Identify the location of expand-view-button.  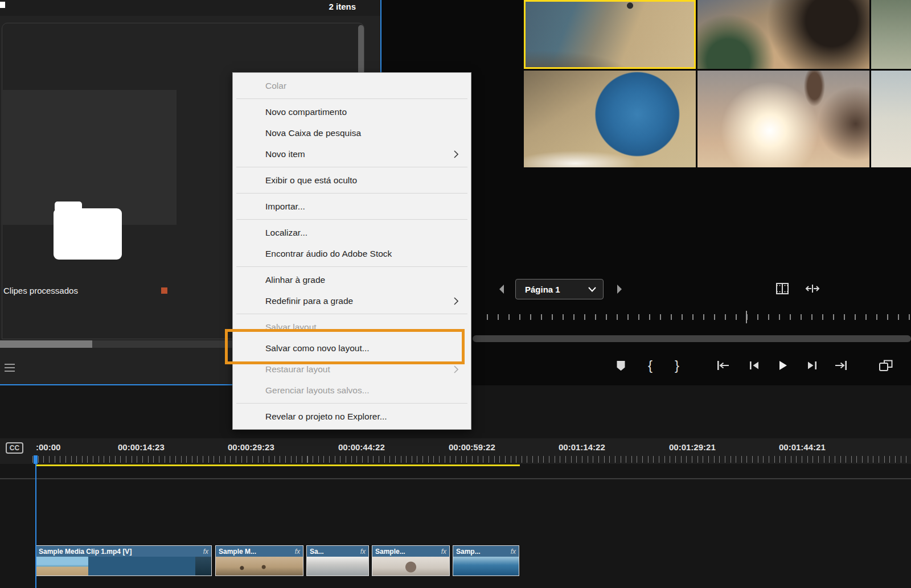
(812, 290).